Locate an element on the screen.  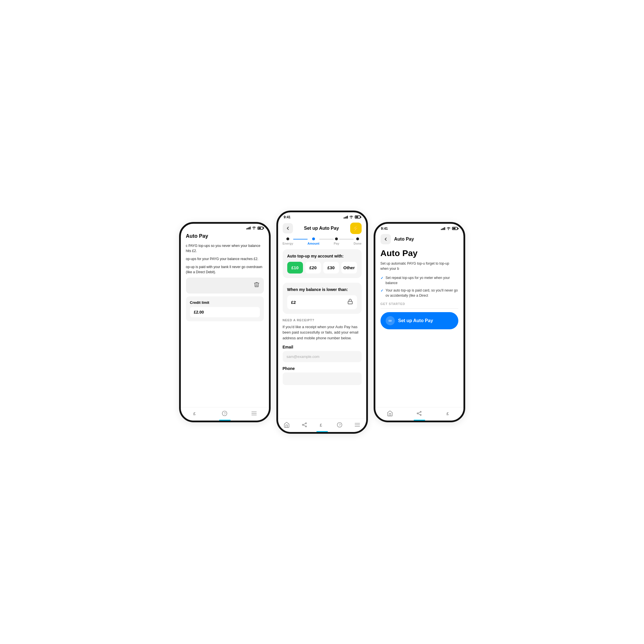
status-bar-left is located at coordinates (225, 227).